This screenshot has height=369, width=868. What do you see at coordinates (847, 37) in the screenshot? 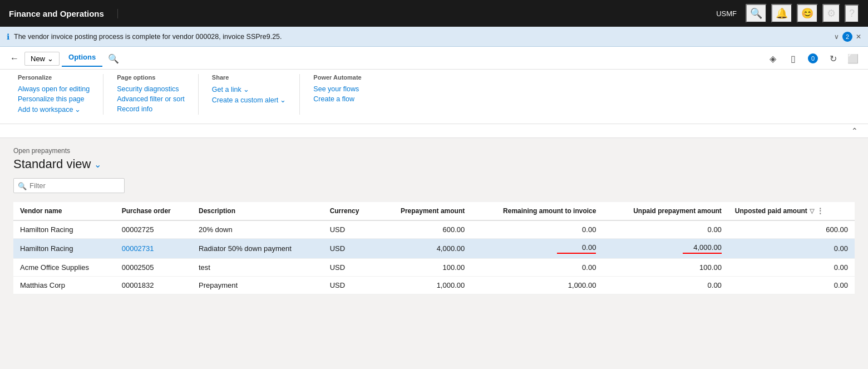
I see `info-count-badge: 2` at bounding box center [847, 37].